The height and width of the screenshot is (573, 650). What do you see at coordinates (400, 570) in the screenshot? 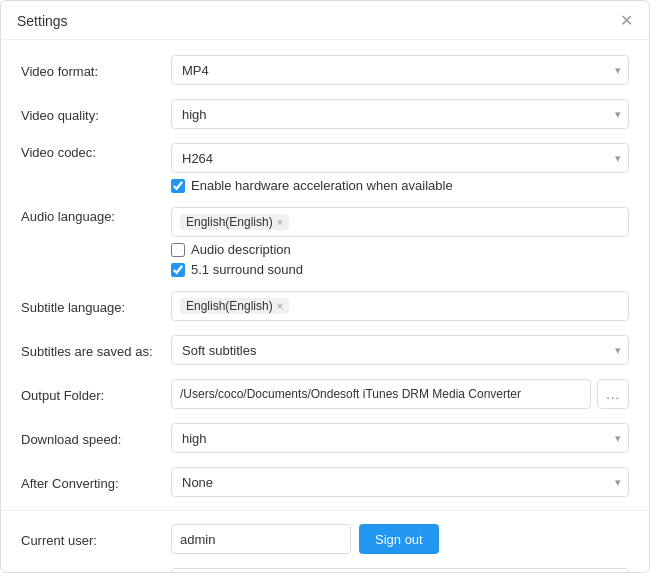
I see `language-select-wrapper: English Chinese Japanese French German ▾` at bounding box center [400, 570].